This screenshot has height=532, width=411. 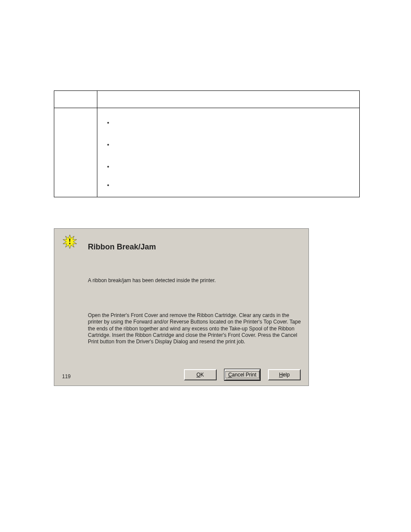 What do you see at coordinates (207, 152) in the screenshot?
I see `table-body-row` at bounding box center [207, 152].